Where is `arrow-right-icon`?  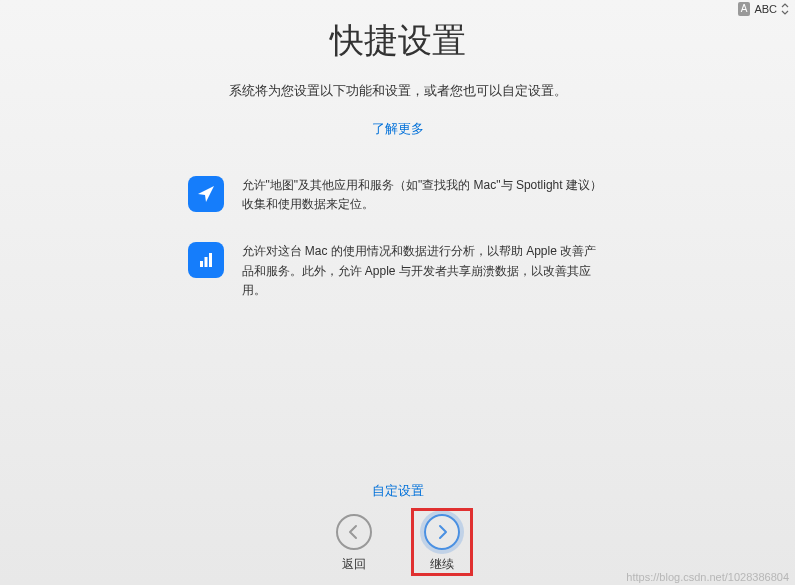 arrow-right-icon is located at coordinates (442, 532).